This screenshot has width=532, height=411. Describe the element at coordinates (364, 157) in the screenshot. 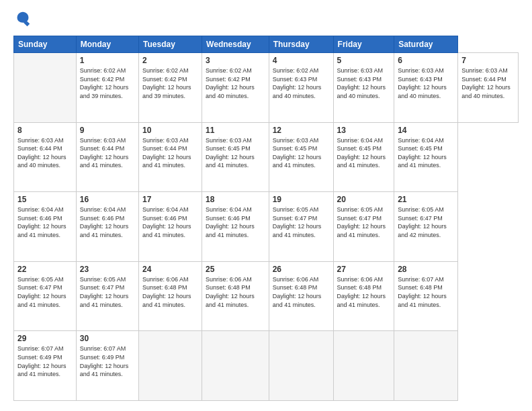

I see `calendar-cell: 13 Sunrise: 6:04 AMSunset: 6:45 PMDaylig…` at that location.